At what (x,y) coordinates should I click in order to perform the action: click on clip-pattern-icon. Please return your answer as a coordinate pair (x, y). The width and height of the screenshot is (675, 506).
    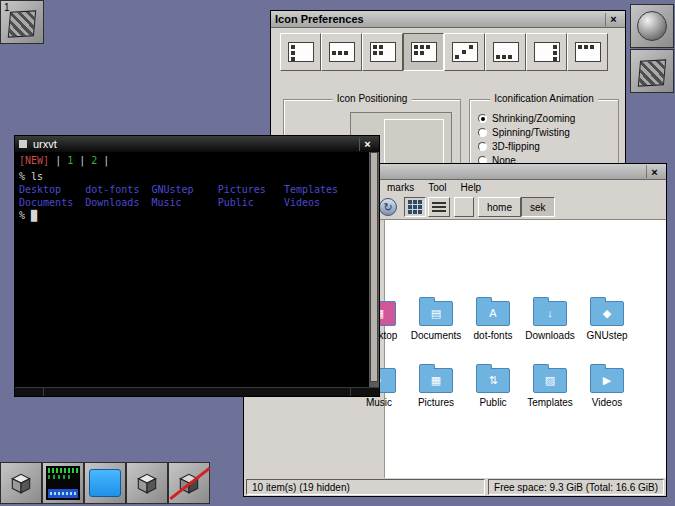
    Looking at the image, I should click on (22, 24).